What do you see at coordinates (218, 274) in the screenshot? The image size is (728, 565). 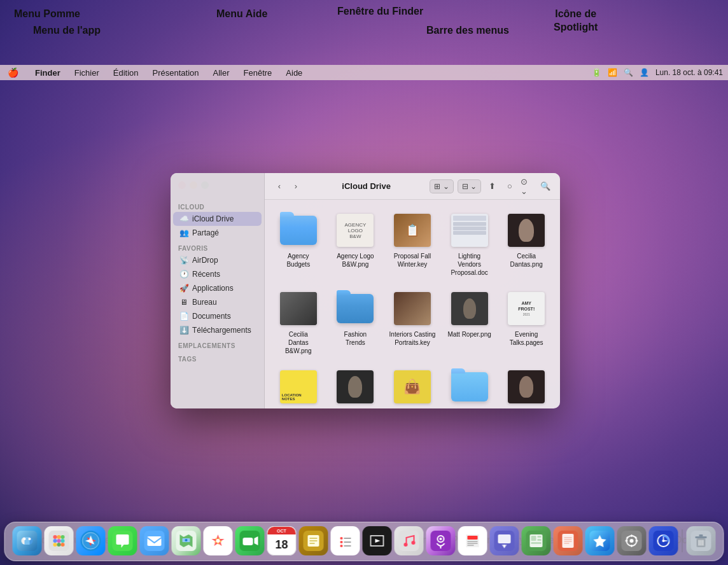 I see `sidebar-item-recents: 🕐 Récents` at bounding box center [218, 274].